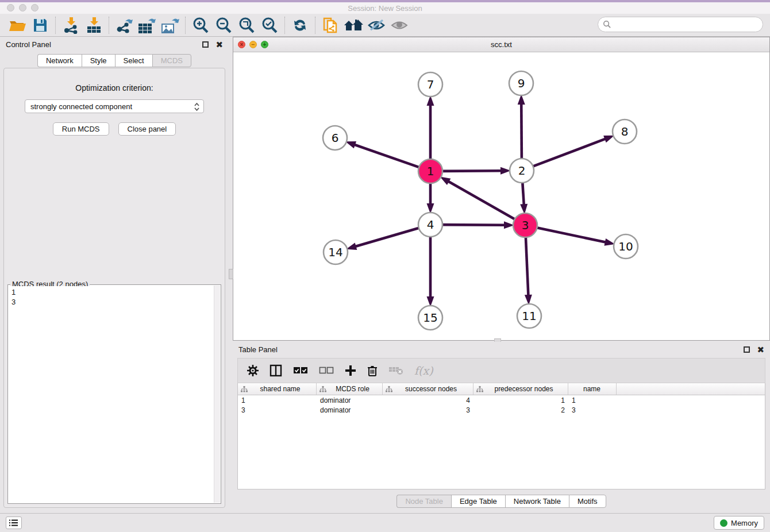 The width and height of the screenshot is (770, 532). Describe the element at coordinates (111, 302) in the screenshot. I see `mcds-result-line: 3` at that location.